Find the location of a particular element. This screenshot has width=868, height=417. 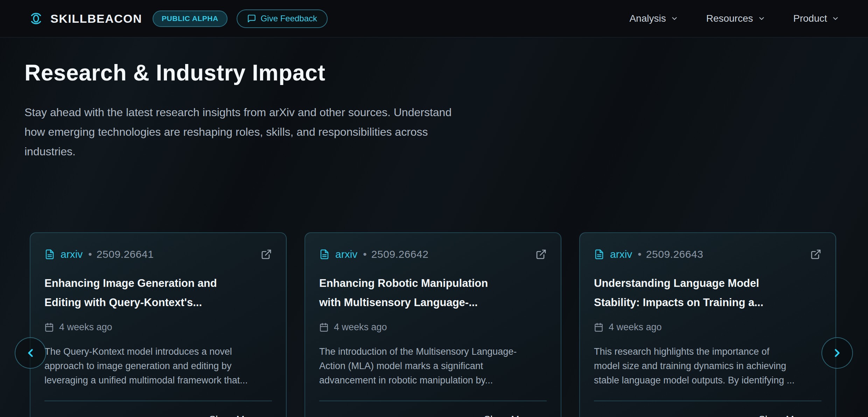

carousel-prev-button is located at coordinates (30, 353).